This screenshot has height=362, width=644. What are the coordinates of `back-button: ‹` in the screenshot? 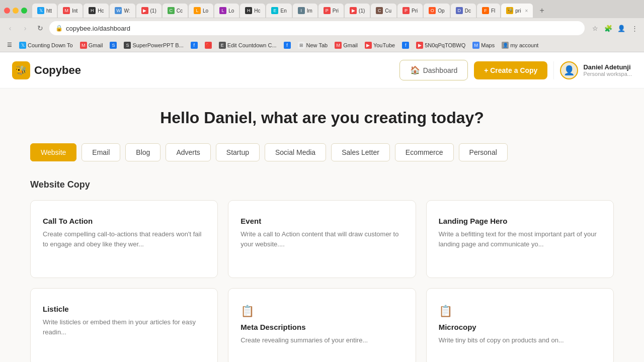 It's located at (10, 28).